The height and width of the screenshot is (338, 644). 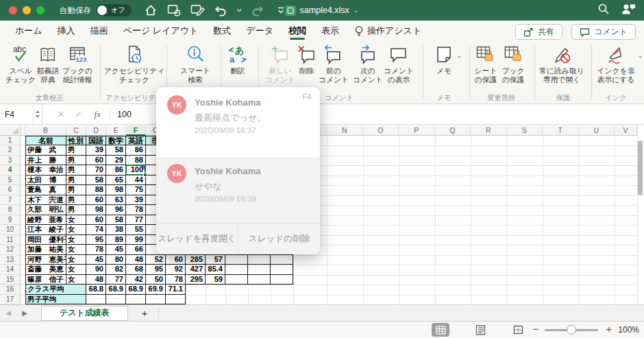 What do you see at coordinates (136, 130) in the screenshot?
I see `column-header-F: F` at bounding box center [136, 130].